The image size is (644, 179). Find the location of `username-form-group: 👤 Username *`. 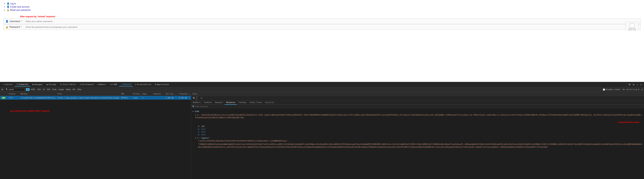

username-form-group: 👤 Username * is located at coordinates (322, 21).